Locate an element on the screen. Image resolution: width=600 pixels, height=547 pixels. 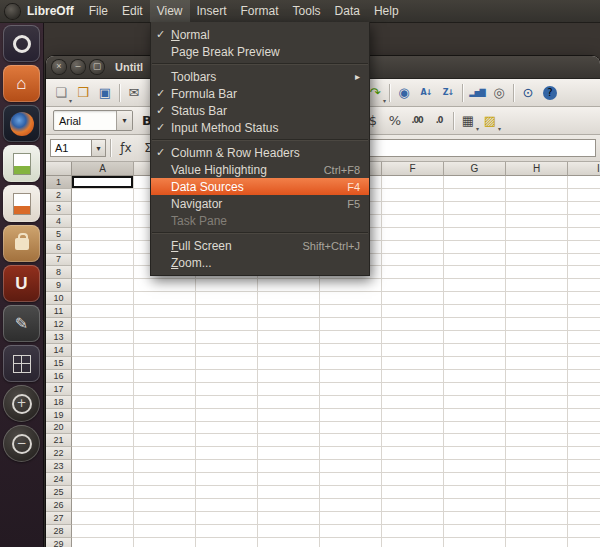
cell-b26 is located at coordinates (165, 506).